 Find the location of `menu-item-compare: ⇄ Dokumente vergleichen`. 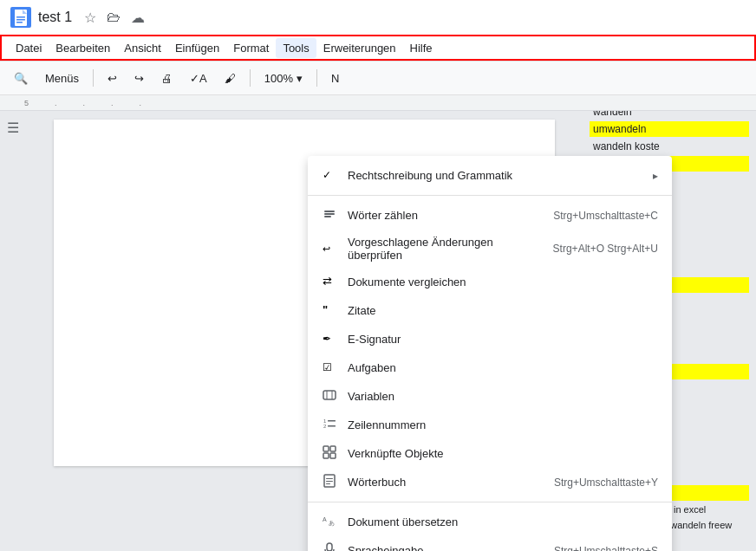

menu-item-compare: ⇄ Dokumente vergleichen is located at coordinates (490, 282).